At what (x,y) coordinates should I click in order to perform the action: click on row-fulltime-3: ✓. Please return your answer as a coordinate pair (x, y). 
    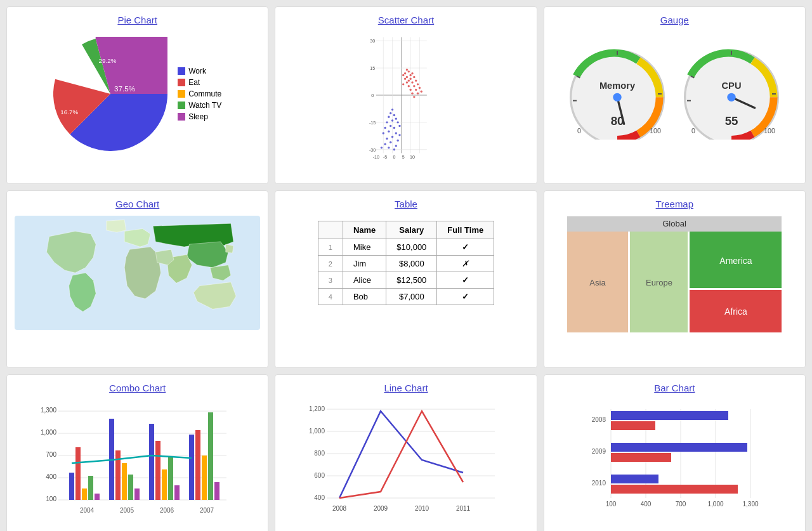
    Looking at the image, I should click on (466, 280).